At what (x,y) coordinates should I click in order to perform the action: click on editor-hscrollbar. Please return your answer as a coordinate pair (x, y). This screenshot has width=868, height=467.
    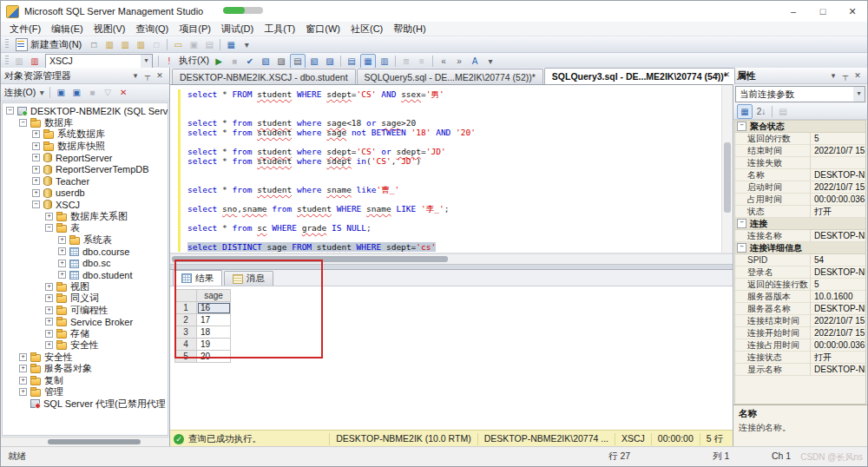
    Looking at the image, I should click on (451, 259).